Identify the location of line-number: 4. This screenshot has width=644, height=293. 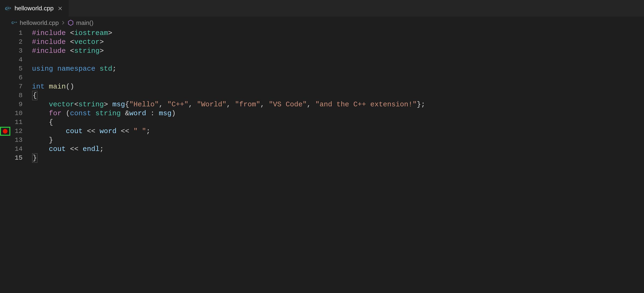
(17, 60).